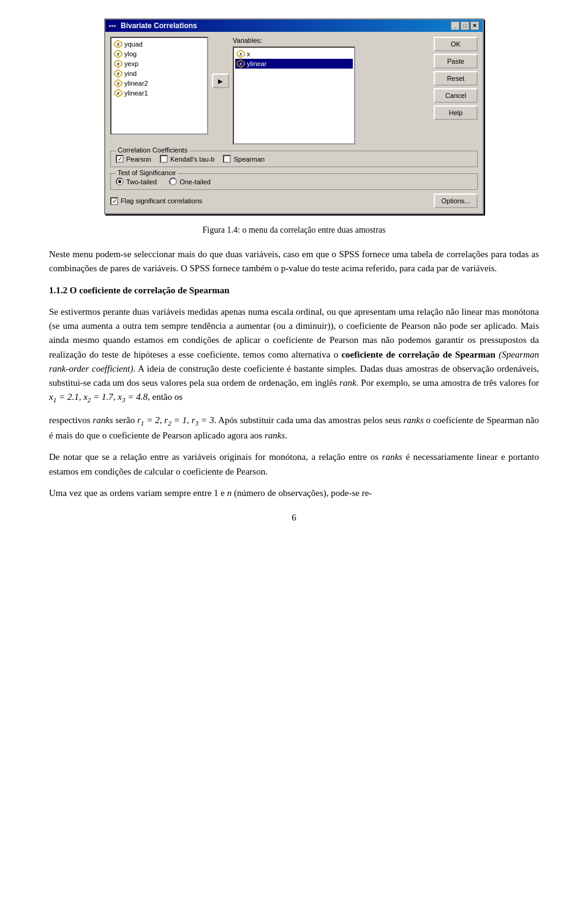 The image size is (588, 902). I want to click on spearman-checkbox, so click(227, 159).